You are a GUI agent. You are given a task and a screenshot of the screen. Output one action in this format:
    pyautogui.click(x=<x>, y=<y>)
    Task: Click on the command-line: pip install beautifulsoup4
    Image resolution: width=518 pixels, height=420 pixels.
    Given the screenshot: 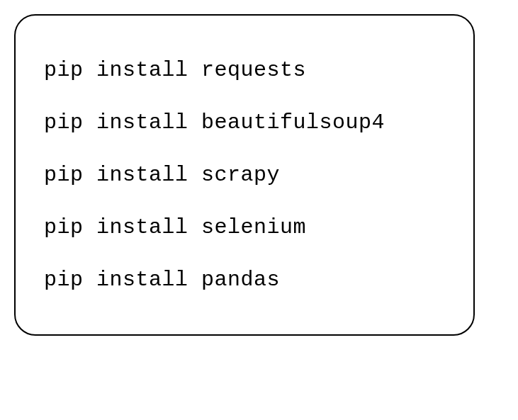 What is the action you would take?
    pyautogui.click(x=244, y=123)
    